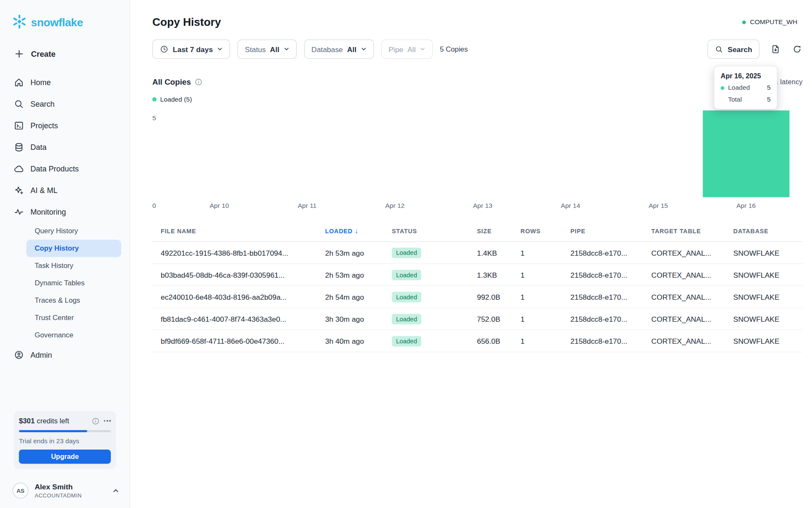  Describe the element at coordinates (164, 154) in the screenshot. I see `chart-y-axis: 5` at that location.